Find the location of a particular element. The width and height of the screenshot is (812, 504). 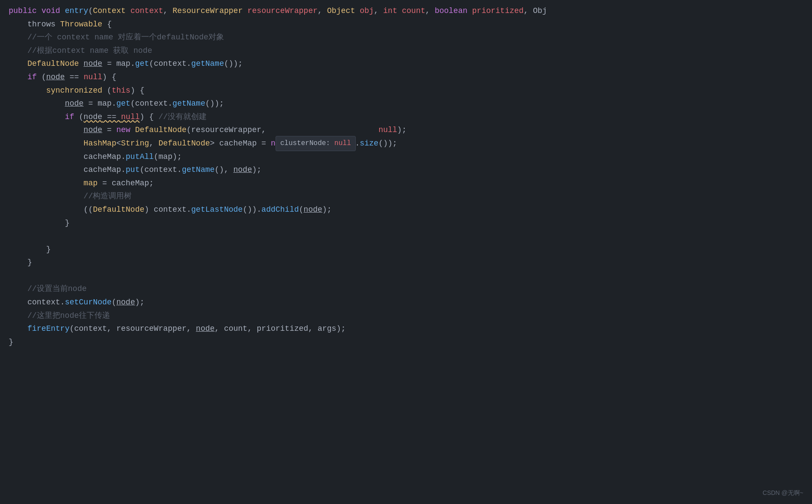

squiggly-equals: == is located at coordinates (112, 117).